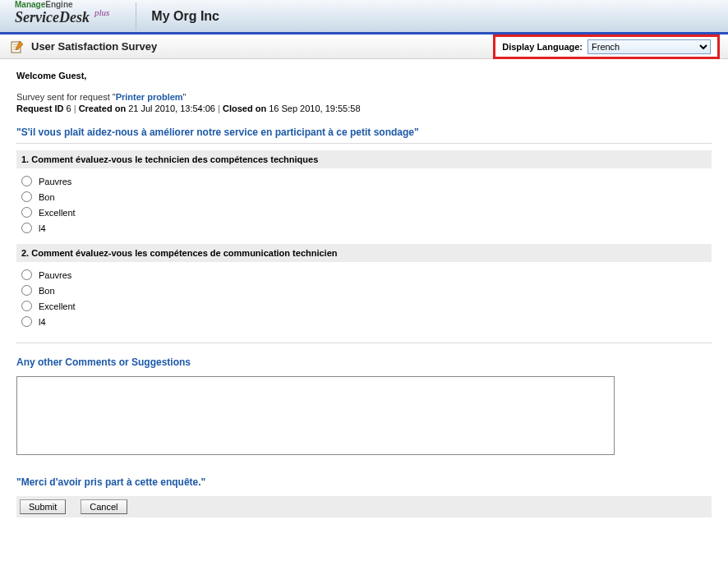 This screenshot has height=561, width=728. I want to click on question-2-heading: 2. Comment évaluez-vous les compétences …, so click(364, 253).